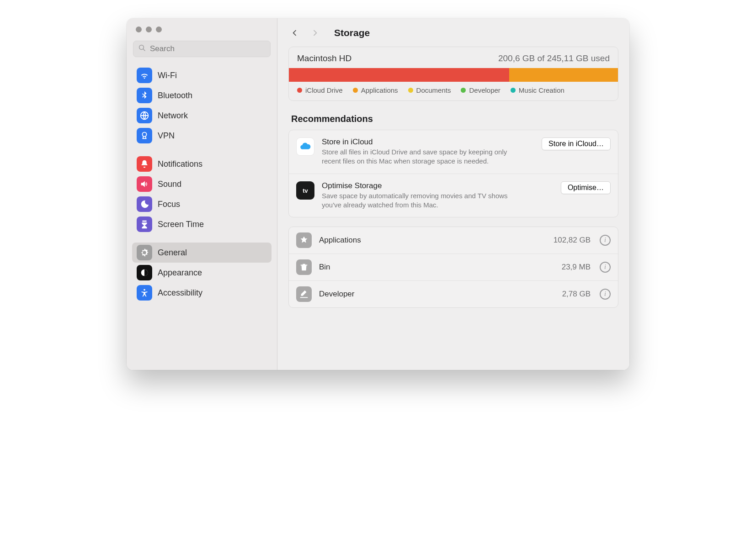 The image size is (756, 549). Describe the element at coordinates (202, 253) in the screenshot. I see `sidebar-item-general: General` at that location.